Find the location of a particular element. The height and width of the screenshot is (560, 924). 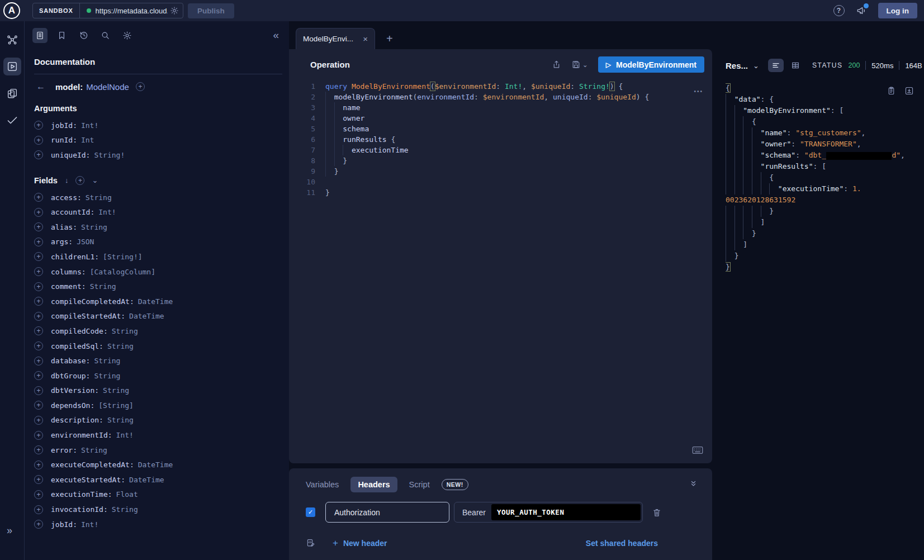

response-dropdown-label: Res... is located at coordinates (737, 66).